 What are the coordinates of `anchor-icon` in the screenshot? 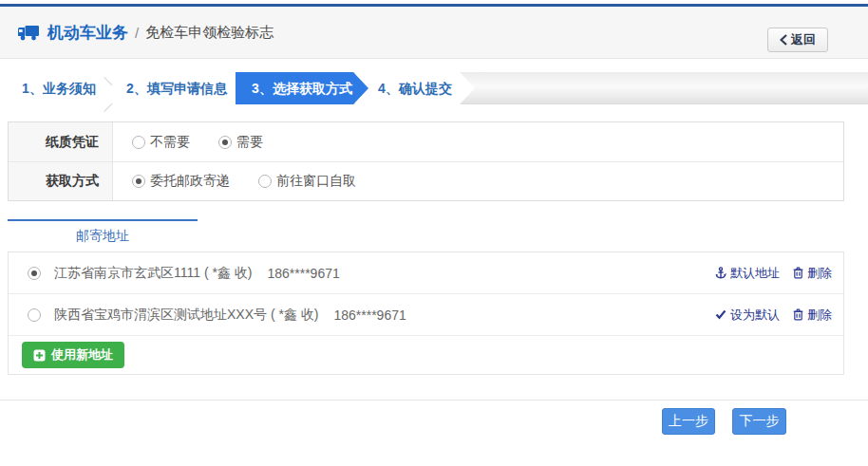 It's located at (721, 273).